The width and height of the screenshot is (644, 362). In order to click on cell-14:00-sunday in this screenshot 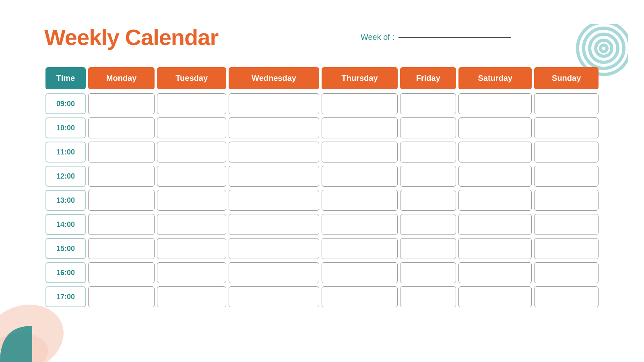, I will do `click(566, 224)`.